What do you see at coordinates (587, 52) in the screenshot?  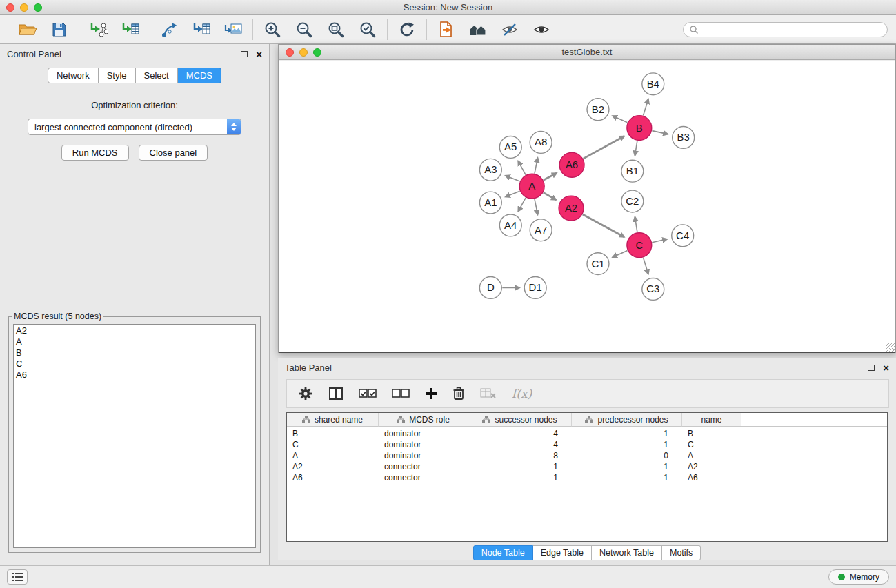 I see `network-window-titlebar: testGlobe.txt` at bounding box center [587, 52].